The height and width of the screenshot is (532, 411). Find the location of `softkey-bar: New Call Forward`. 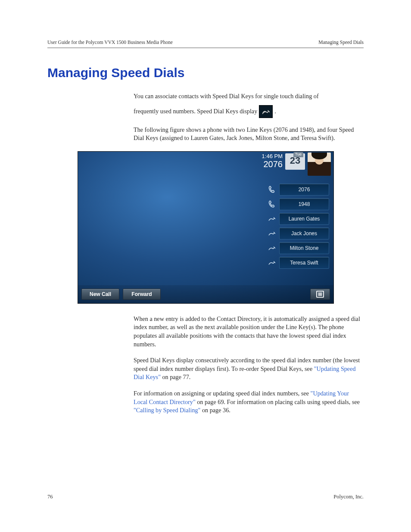

softkey-bar: New Call Forward is located at coordinates (206, 294).